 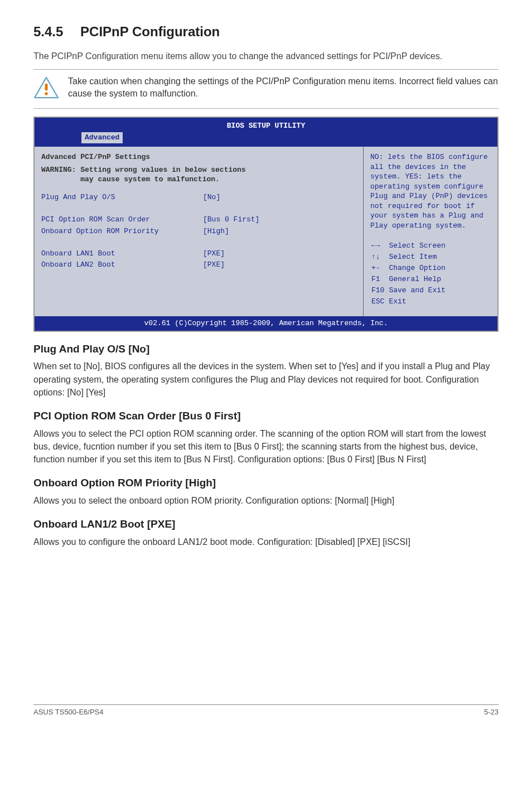 What do you see at coordinates (266, 524) in the screenshot?
I see `subsection-heading: Onboard LAN1/2 Boot [PXE]` at bounding box center [266, 524].